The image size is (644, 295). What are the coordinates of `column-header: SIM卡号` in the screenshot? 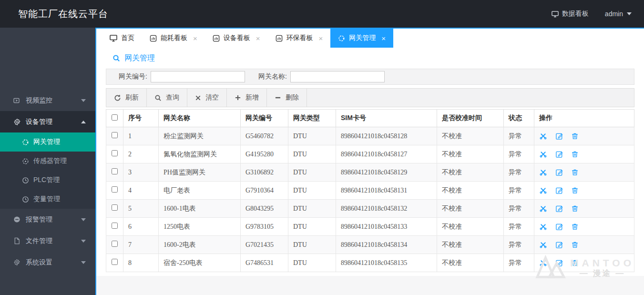 It's located at (387, 118).